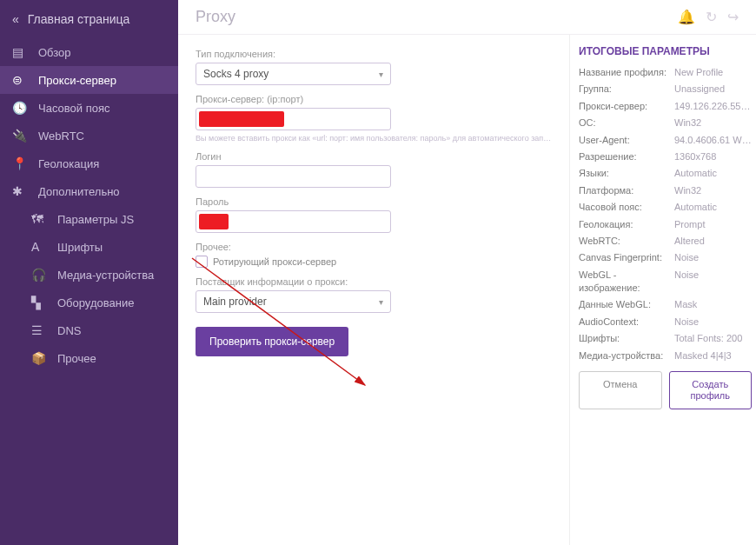 The width and height of the screenshot is (756, 545). I want to click on sidebar-item-fonts: A Шрифты, so click(89, 247).